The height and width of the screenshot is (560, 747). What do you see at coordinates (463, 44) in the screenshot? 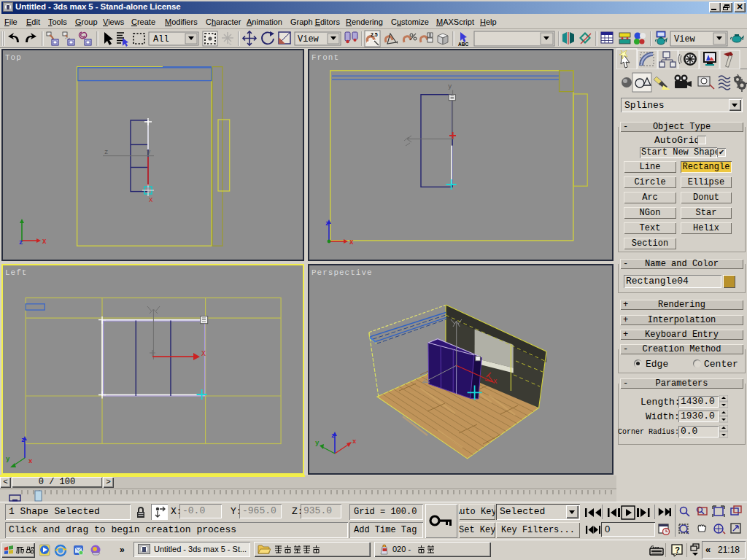
I see `svg-text: ABC` at bounding box center [463, 44].